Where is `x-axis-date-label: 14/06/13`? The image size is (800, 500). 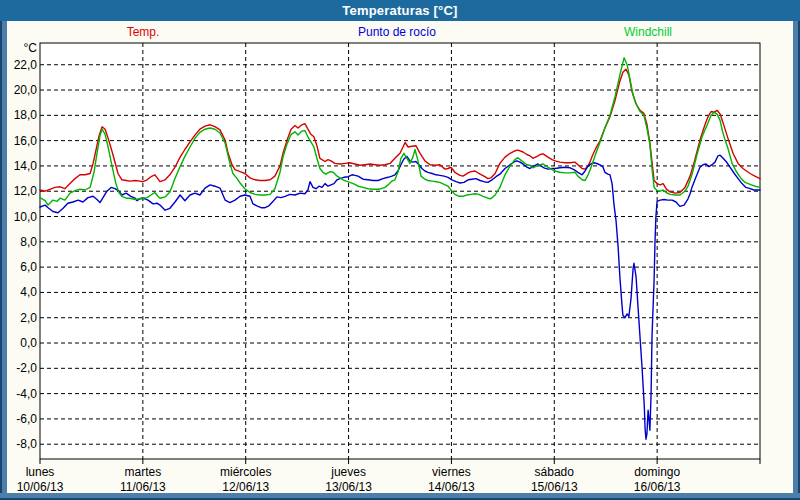 x-axis-date-label: 14/06/13 is located at coordinates (452, 487).